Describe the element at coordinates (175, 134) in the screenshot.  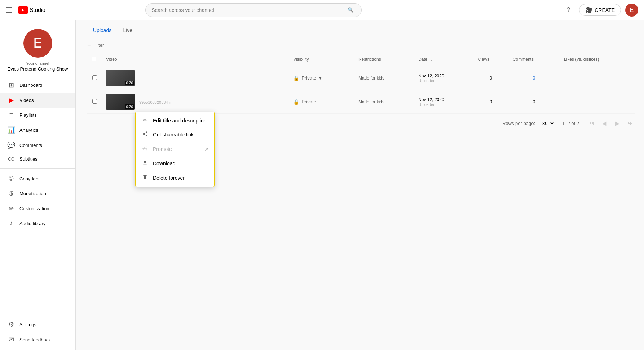
I see `context-menu-share: Get shareable link` at that location.